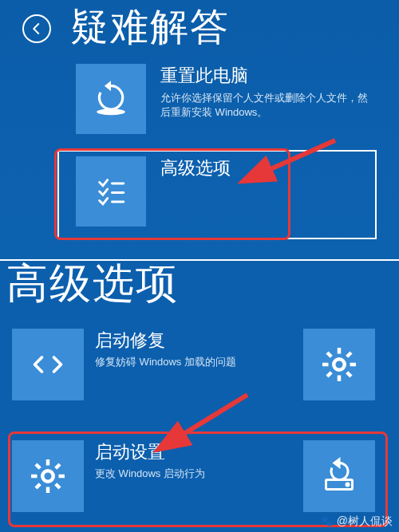  I want to click on arrow-left-icon, so click(37, 29).